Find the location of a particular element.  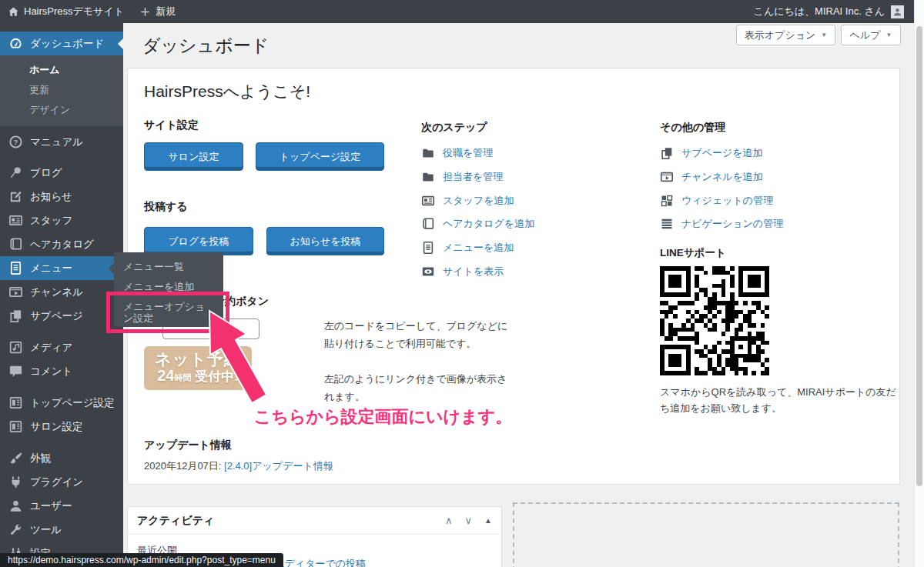

sidebar-item-salon-settings: サロン設定 is located at coordinates (62, 426).